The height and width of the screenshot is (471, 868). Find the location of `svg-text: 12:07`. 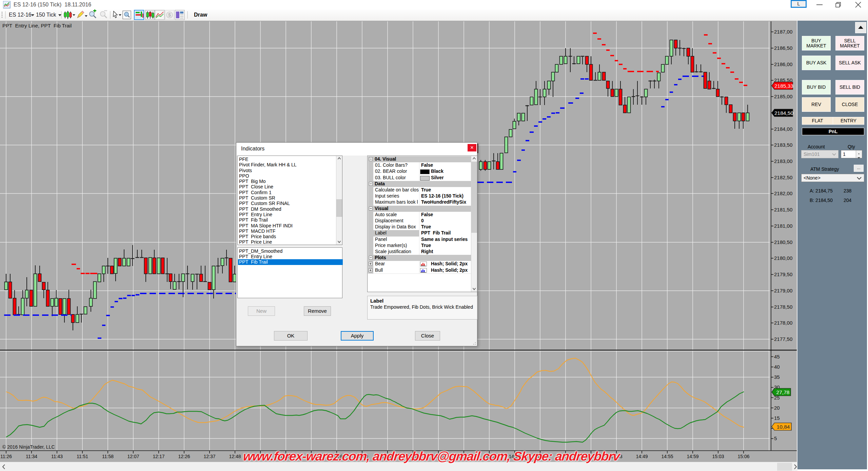

svg-text: 12:07 is located at coordinates (133, 456).